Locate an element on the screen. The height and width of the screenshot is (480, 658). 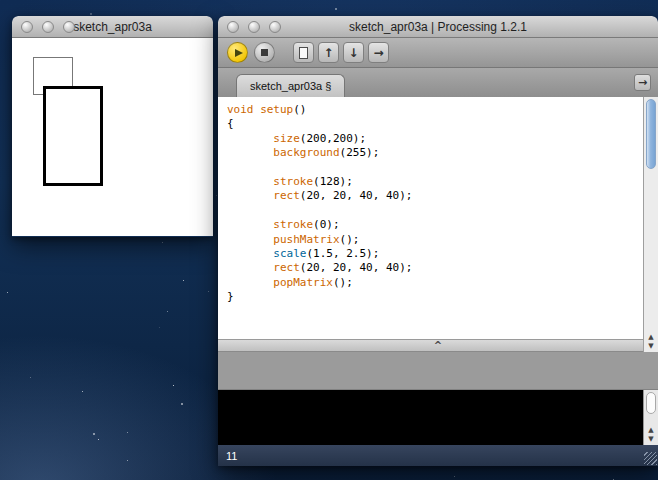
file-button-group: ↑ ↓ → is located at coordinates (341, 52).